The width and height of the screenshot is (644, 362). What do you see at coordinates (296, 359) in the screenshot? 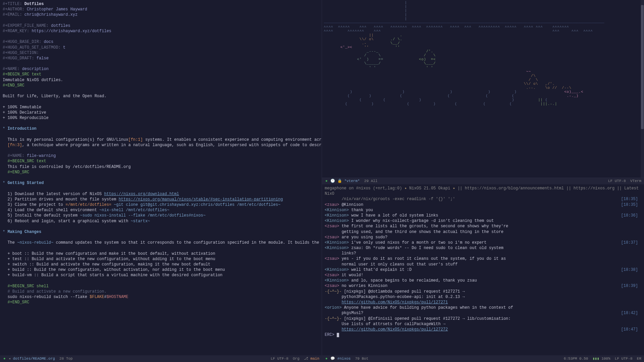
I see `major-mode: Org` at bounding box center [296, 359].